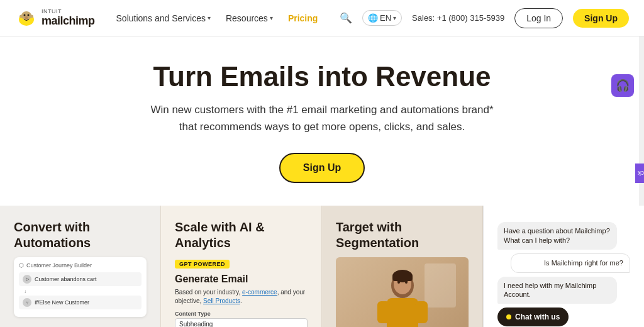 The width and height of the screenshot is (644, 327). I want to click on auto-row-2: ⑂ If/Else New Customer, so click(80, 302).